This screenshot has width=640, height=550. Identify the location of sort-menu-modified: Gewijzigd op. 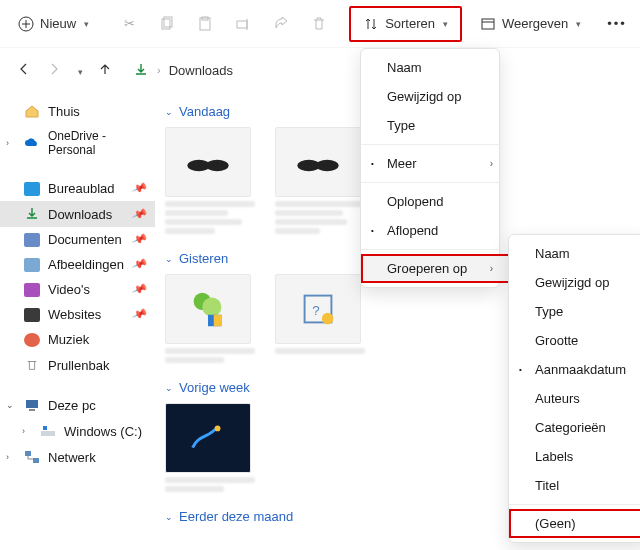
(436, 96).